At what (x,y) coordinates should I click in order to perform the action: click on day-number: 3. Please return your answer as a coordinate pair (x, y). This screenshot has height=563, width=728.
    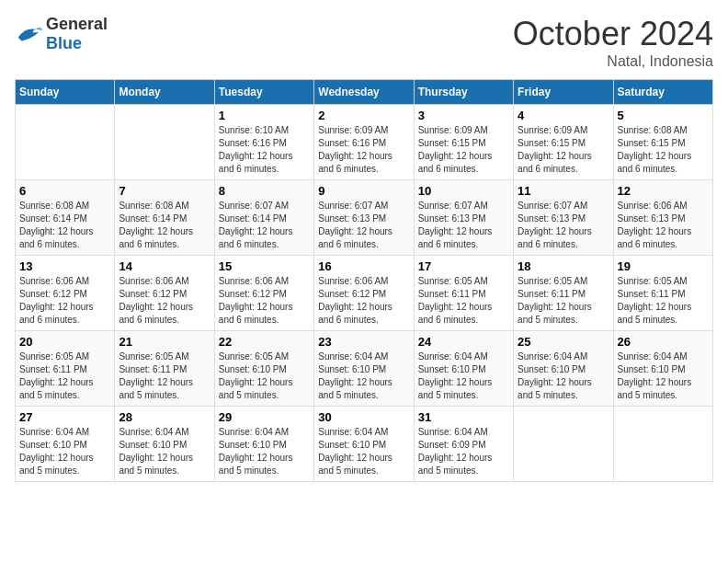
    Looking at the image, I should click on (463, 116).